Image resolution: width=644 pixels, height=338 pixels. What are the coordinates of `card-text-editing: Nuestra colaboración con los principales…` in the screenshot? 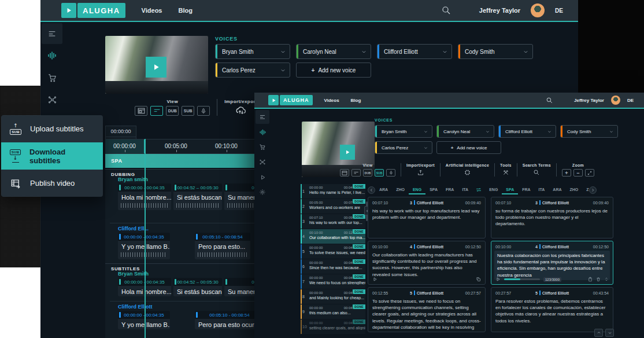 It's located at (552, 265).